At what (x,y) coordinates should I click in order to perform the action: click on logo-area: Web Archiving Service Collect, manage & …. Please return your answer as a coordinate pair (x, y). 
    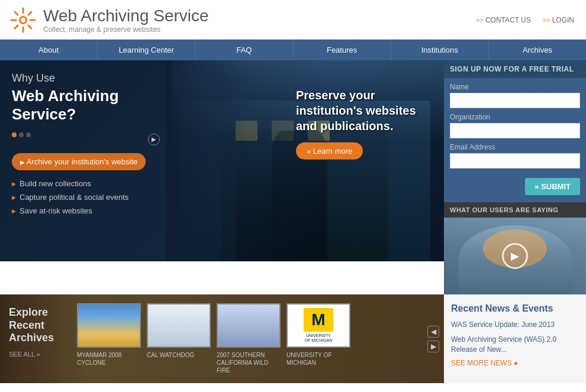
    Looking at the image, I should click on (109, 20).